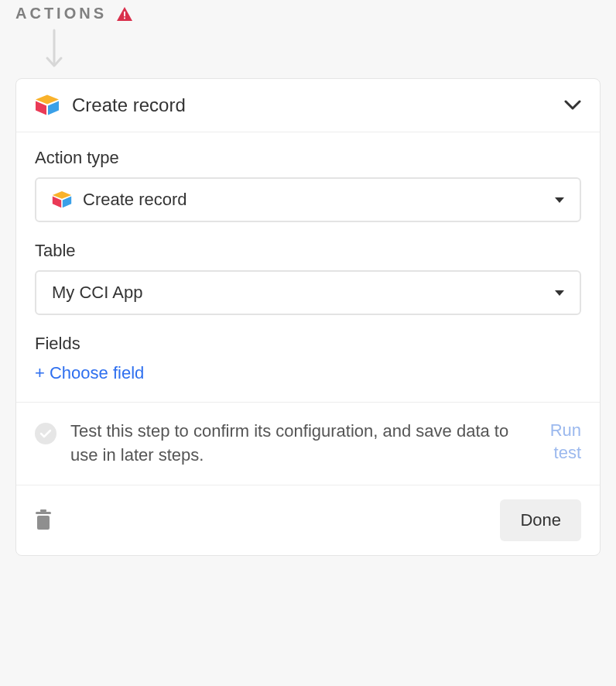 This screenshot has height=686, width=616. Describe the element at coordinates (308, 251) in the screenshot. I see `table-label: Table` at that location.